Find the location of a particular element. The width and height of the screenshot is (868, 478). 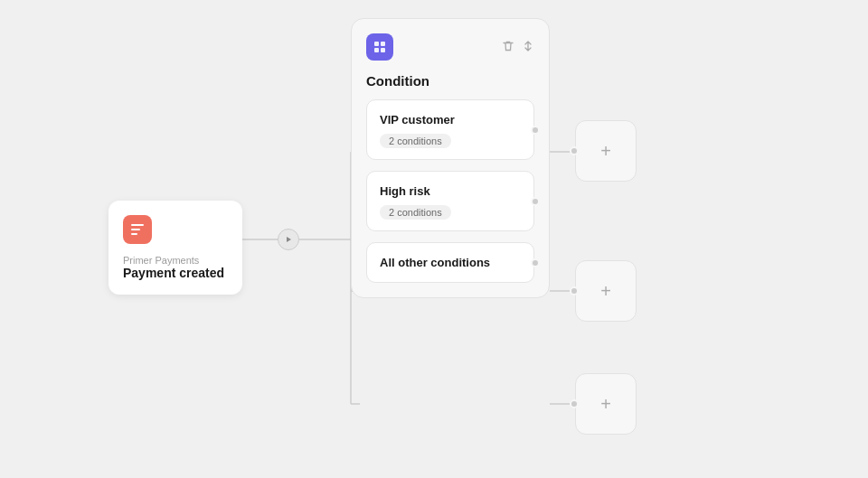

high-risk-card: High risk 2 conditions is located at coordinates (450, 201).